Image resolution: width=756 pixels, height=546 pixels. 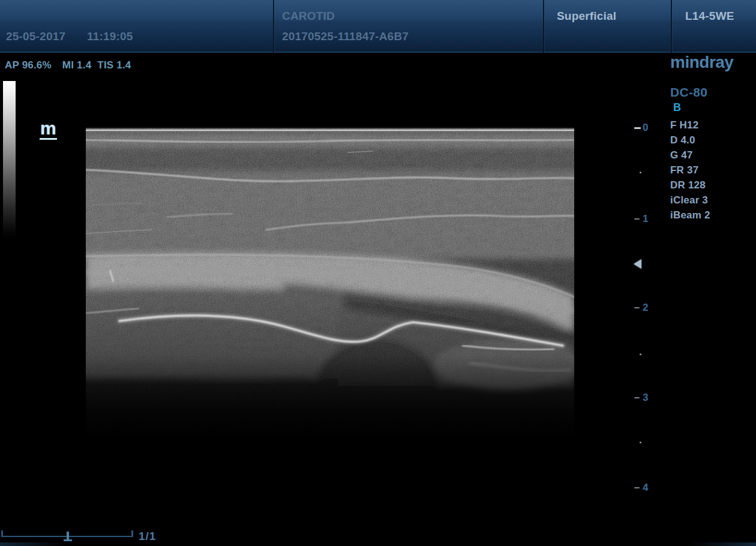 What do you see at coordinates (378, 26) in the screenshot?
I see `header-bar: 25-05-2017 11:19:05 CAROTID 20170525-111…` at bounding box center [378, 26].